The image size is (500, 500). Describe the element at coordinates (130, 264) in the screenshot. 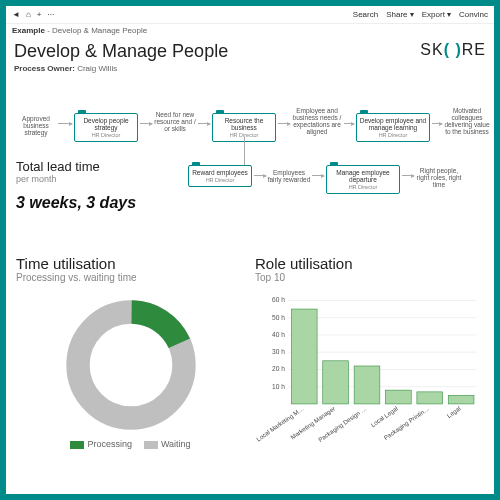

I see `section-title: Time utilisation` at that location.